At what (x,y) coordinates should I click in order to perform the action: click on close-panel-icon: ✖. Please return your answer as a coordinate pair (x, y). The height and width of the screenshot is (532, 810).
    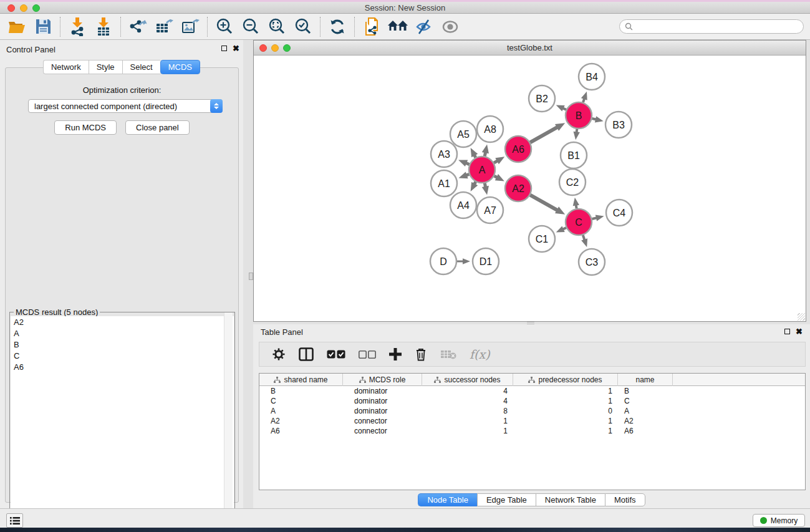
    Looking at the image, I should click on (236, 49).